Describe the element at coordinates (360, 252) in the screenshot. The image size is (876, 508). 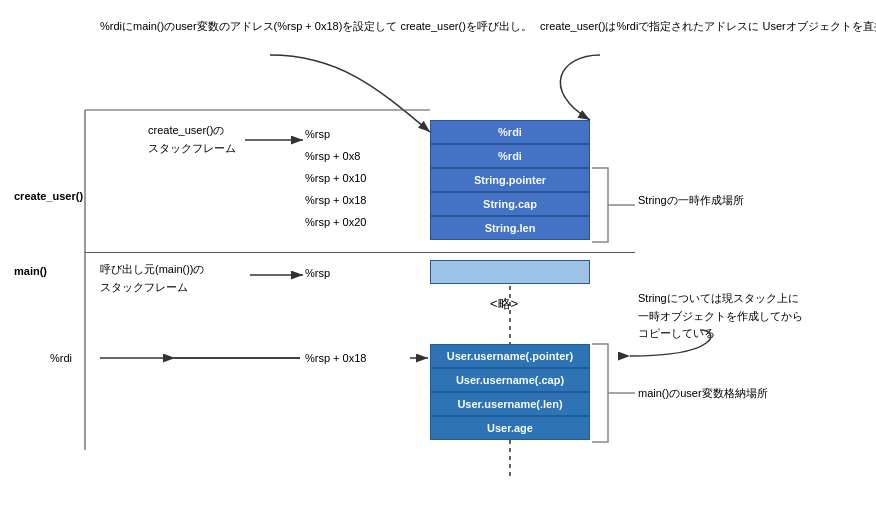
I see `frame-separator` at that location.